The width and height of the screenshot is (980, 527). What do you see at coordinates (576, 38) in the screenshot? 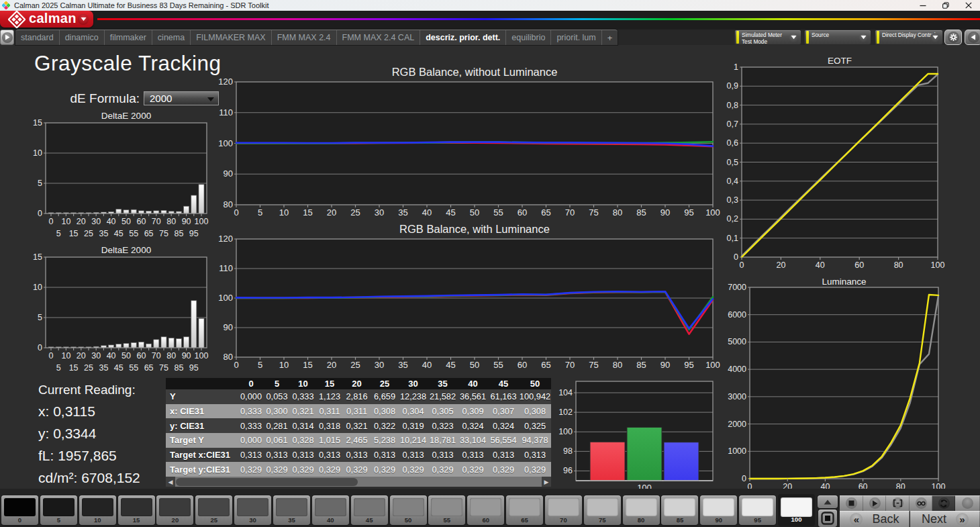
I see `layout-tab-priorit-lum: priorit. lum` at bounding box center [576, 38].